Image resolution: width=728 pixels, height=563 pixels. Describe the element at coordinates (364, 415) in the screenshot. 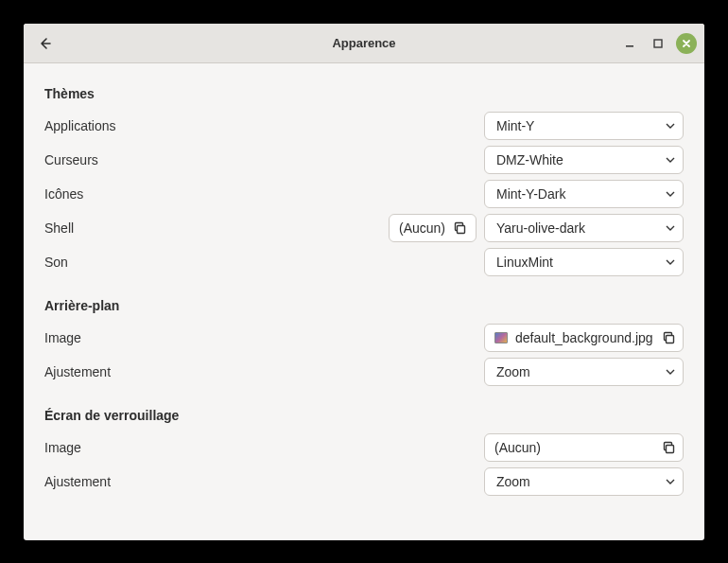

I see `section-lockscreen-title: Écran de verrouillage` at that location.